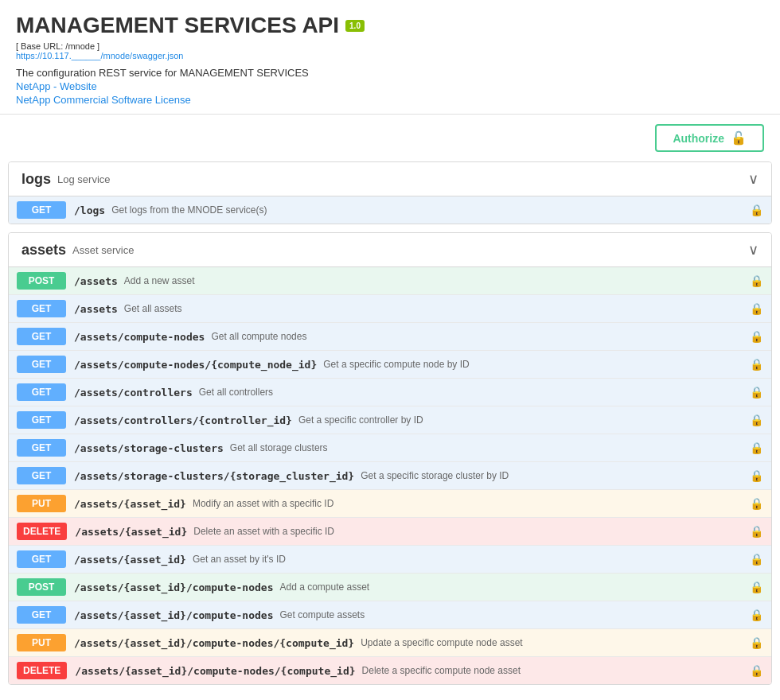 This screenshot has height=700, width=780. I want to click on method-badge-assets-11: POST, so click(41, 587).